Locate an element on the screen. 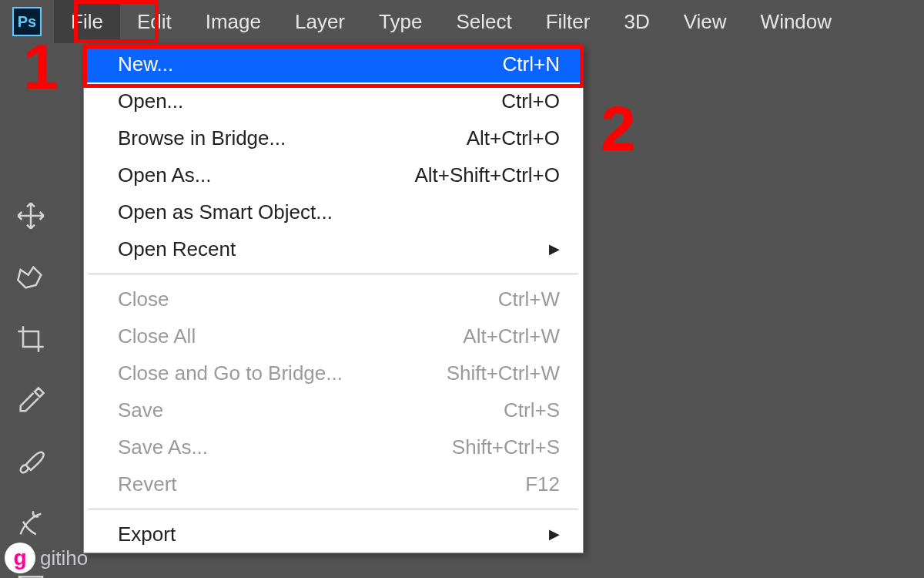  menu-select: Select is located at coordinates (484, 22).